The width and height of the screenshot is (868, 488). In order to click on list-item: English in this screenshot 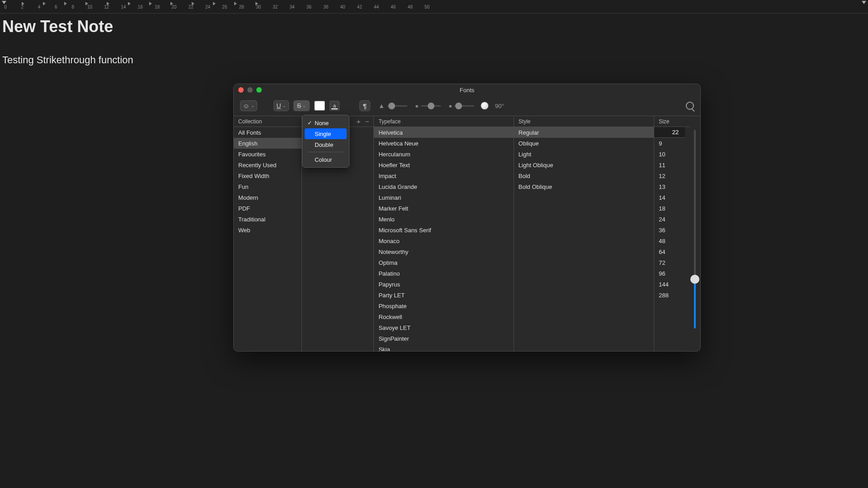, I will do `click(268, 143)`.